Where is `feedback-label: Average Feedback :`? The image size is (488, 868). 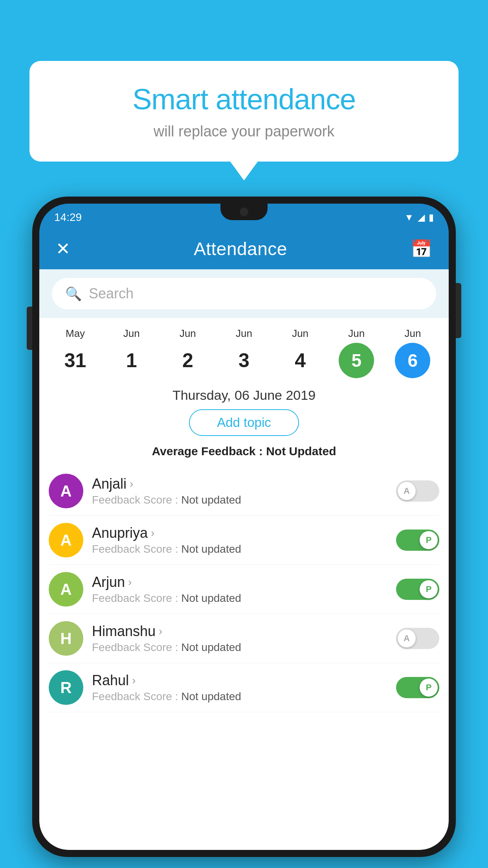 feedback-label: Average Feedback : is located at coordinates (209, 451).